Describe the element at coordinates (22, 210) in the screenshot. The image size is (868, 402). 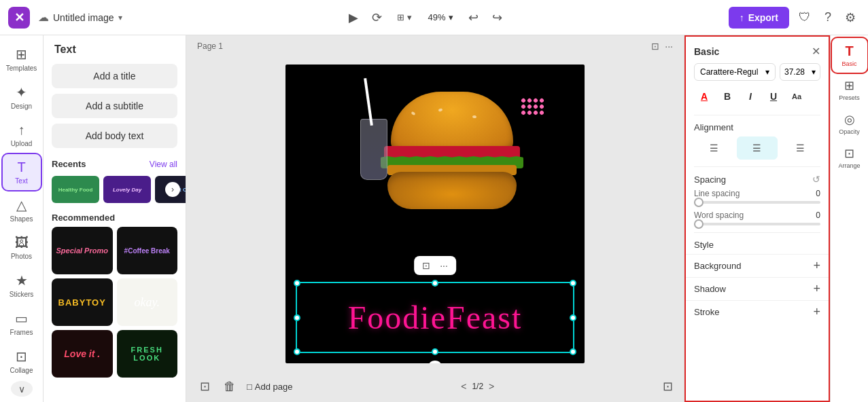
I see `sidebar-item-shapes: △ Shapes` at that location.